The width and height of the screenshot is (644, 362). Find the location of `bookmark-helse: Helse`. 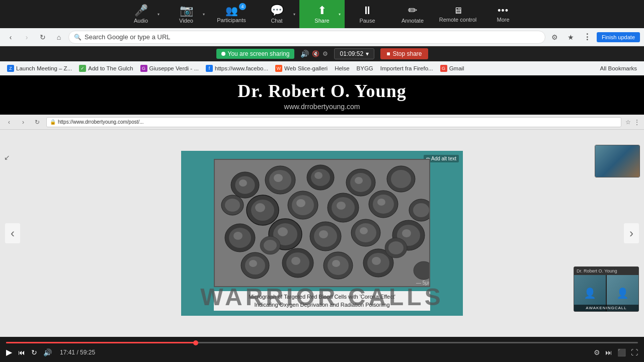

bookmark-helse: Helse is located at coordinates (342, 68).